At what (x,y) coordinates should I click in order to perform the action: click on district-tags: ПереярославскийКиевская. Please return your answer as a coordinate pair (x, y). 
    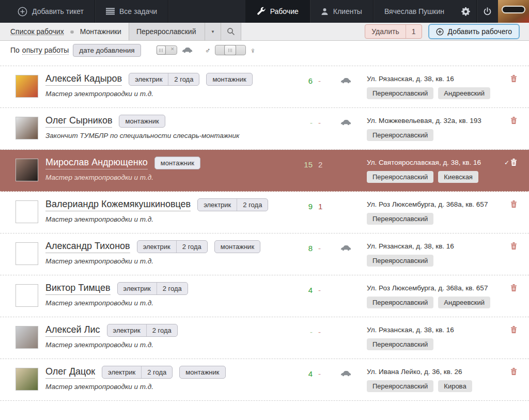
    Looking at the image, I should click on (434, 177).